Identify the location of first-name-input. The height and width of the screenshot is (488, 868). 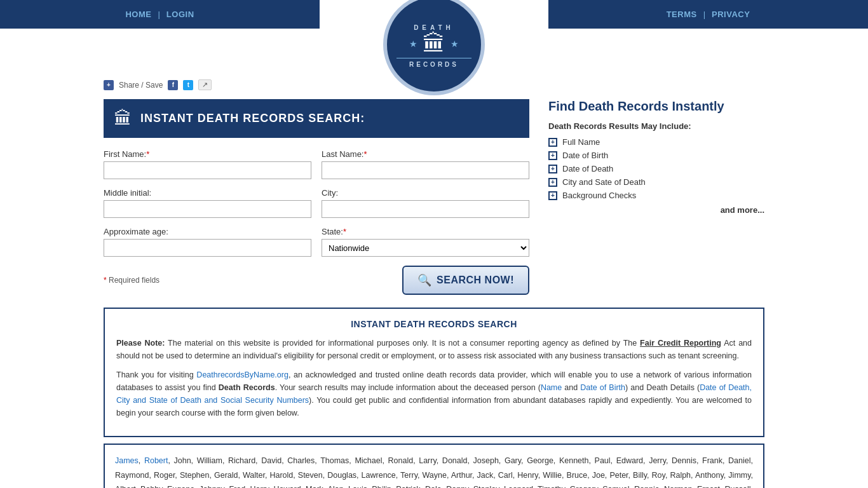
(207, 170).